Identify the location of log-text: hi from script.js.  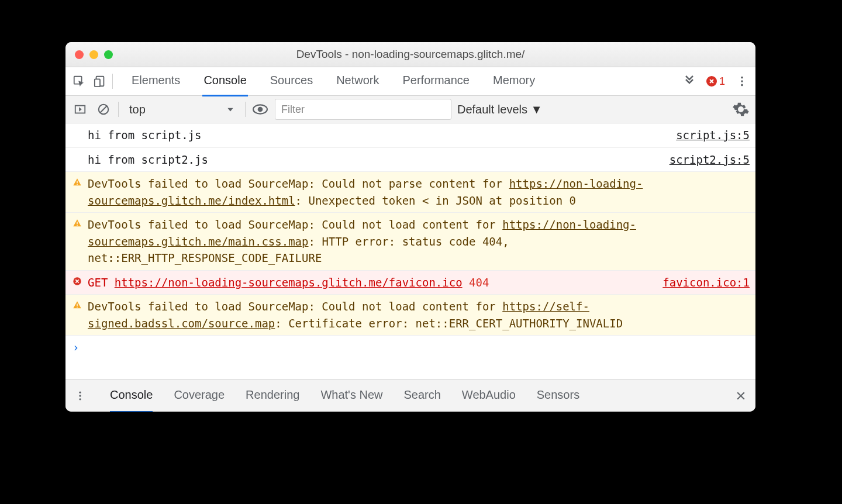
(379, 136).